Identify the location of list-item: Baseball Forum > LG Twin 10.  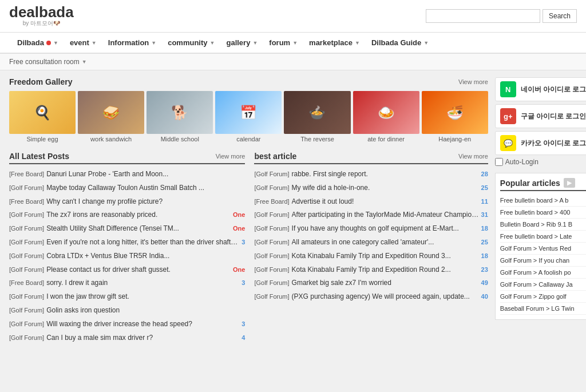
(543, 309).